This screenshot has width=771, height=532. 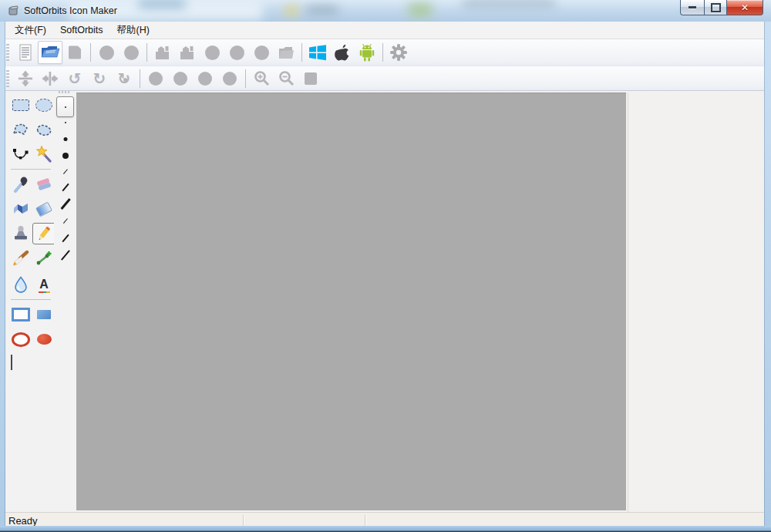 What do you see at coordinates (21, 258) in the screenshot?
I see `brush-tool` at bounding box center [21, 258].